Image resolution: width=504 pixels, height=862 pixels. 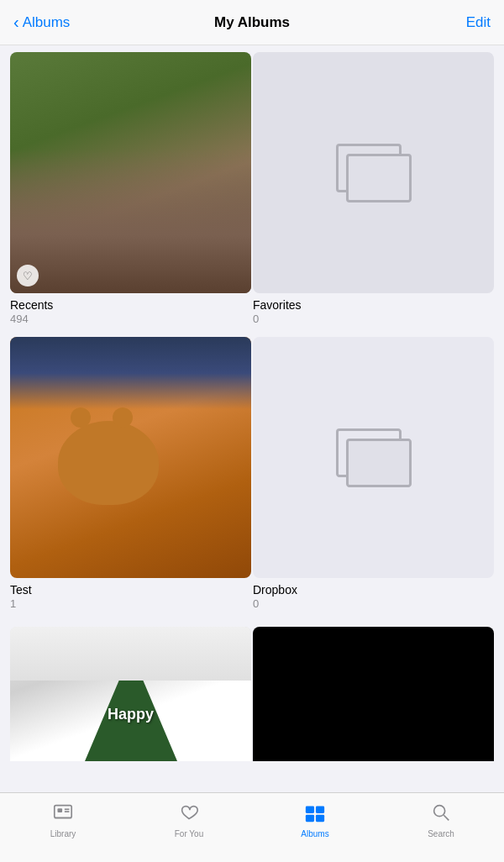 What do you see at coordinates (47, 23) in the screenshot?
I see `back-label: Albums` at bounding box center [47, 23].